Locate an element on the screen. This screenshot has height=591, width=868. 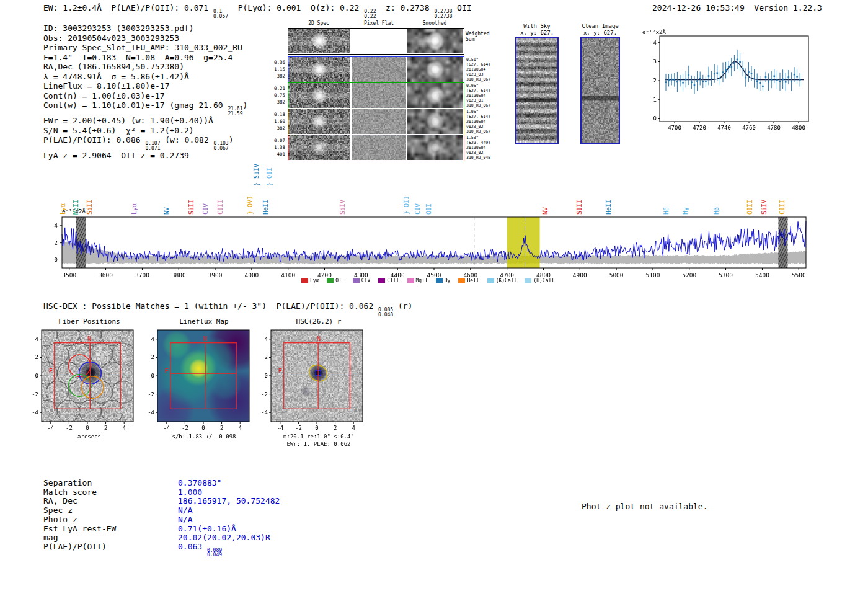
match-table-row: Est LyA rest-EW0.71(±0.16)Å is located at coordinates (161, 530).